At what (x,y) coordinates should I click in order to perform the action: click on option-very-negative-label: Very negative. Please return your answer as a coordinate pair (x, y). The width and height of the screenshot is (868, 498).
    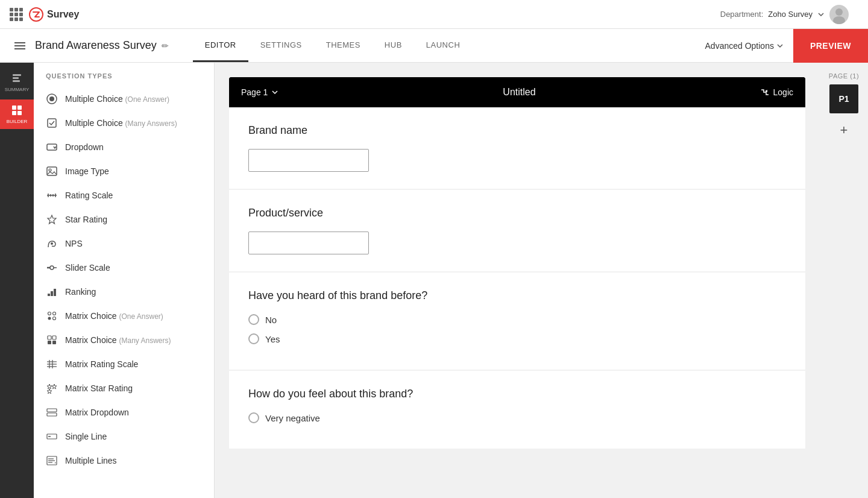
    Looking at the image, I should click on (293, 418).